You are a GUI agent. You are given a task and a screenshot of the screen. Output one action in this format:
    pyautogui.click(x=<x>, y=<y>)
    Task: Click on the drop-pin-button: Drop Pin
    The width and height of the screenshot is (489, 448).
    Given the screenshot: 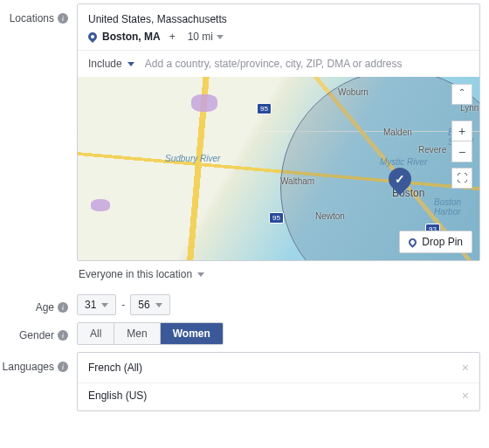 What is the action you would take?
    pyautogui.click(x=436, y=242)
    